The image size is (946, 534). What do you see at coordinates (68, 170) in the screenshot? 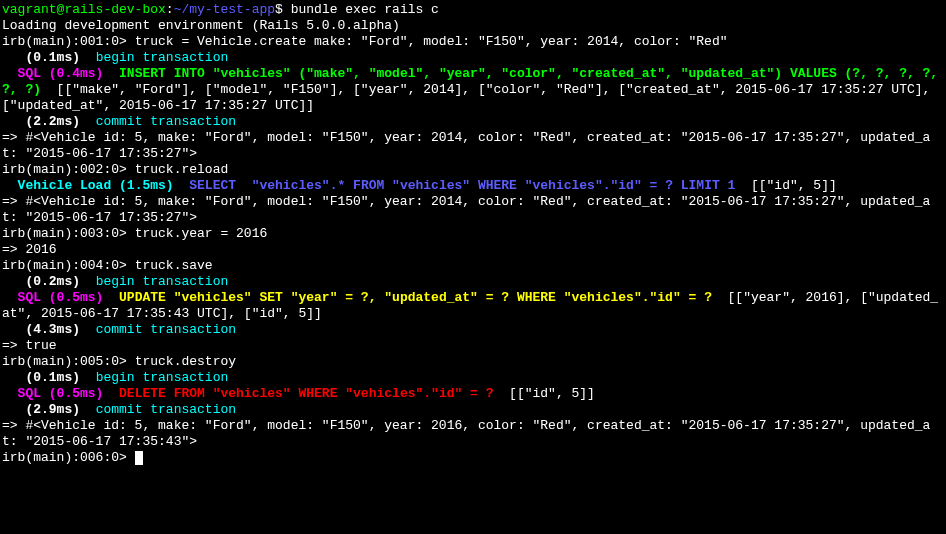
I see `irb-prompt-2: irb(main):002:0>` at bounding box center [68, 170].